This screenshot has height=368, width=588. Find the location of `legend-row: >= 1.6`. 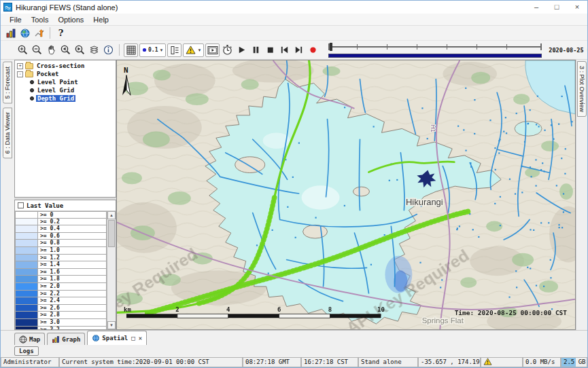

legend-row: >= 1.6 is located at coordinates (61, 273).